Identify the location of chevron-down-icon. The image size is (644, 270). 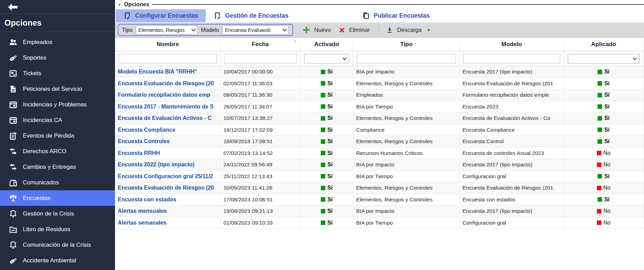
(344, 59).